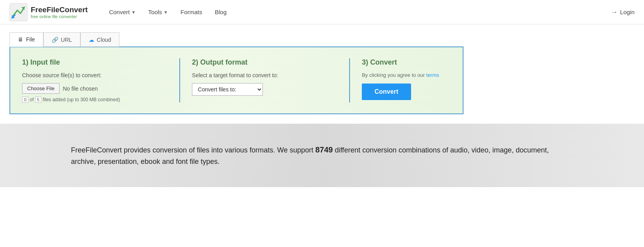 The image size is (644, 247). Describe the element at coordinates (264, 80) in the screenshot. I see `output-format-section: 2) Output format Select a target format …` at that location.